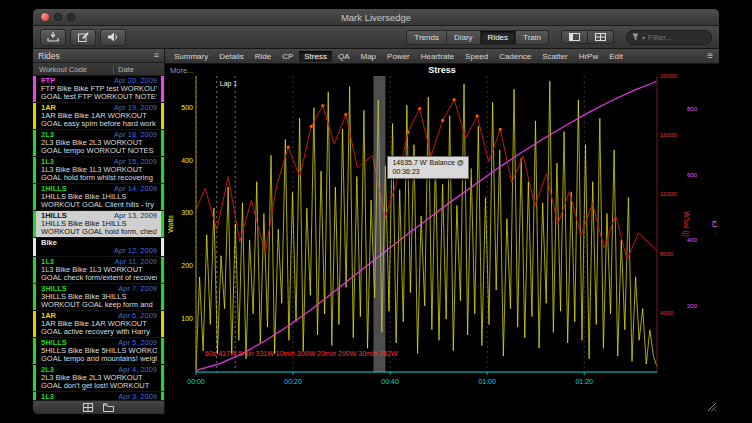 This screenshot has width=752, height=423. Describe the element at coordinates (601, 37) in the screenshot. I see `tiled-view-button` at that location.